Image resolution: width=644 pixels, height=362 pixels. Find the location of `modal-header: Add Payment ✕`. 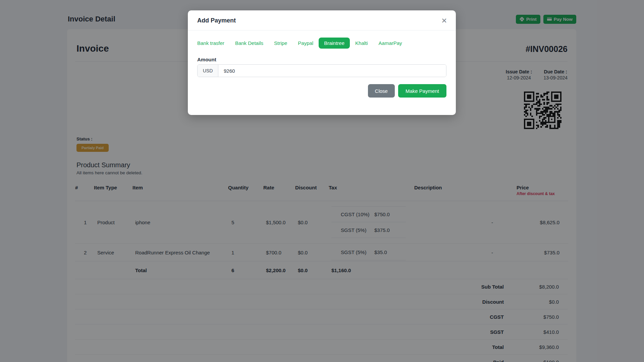

modal-header: Add Payment ✕ is located at coordinates (322, 20).